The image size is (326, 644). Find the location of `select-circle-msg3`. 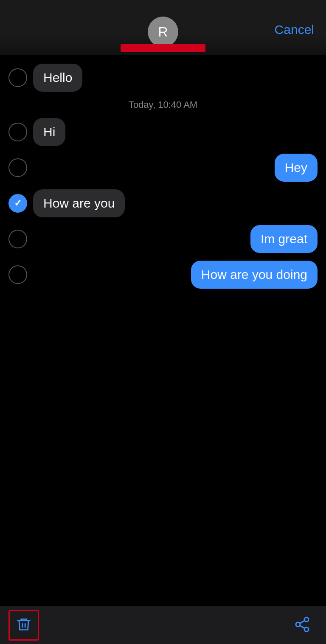

select-circle-msg3 is located at coordinates (18, 168).